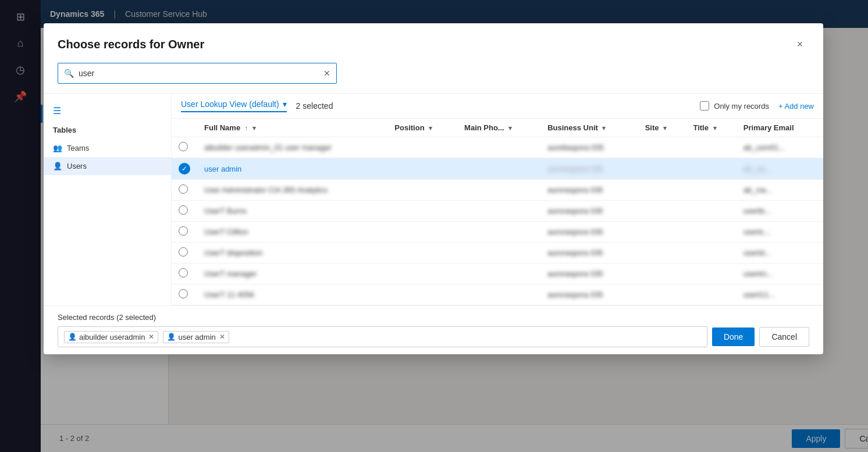  Describe the element at coordinates (266, 190) in the screenshot. I see `blurred-name: User Administrator CIA 365 Analytics` at that location.